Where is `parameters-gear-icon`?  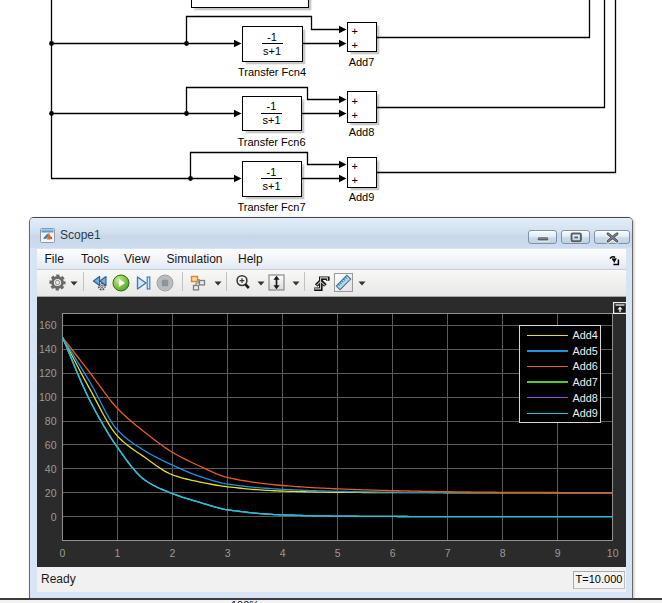
parameters-gear-icon is located at coordinates (58, 282).